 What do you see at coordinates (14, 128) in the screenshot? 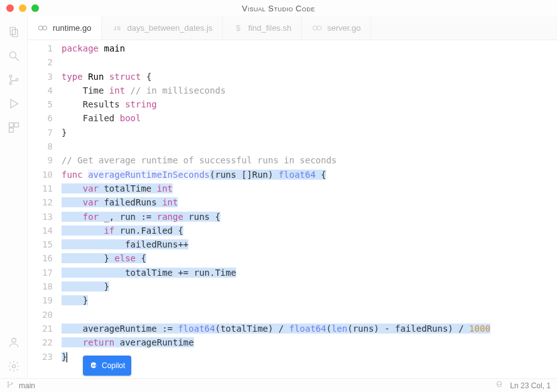
I see `extensions-icon` at bounding box center [14, 128].